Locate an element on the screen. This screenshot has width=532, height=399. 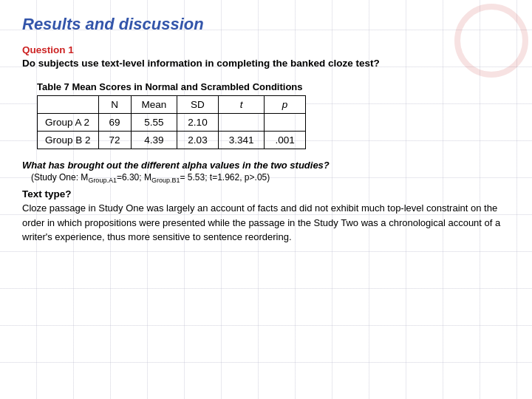
row1-mean: 5.55 is located at coordinates (154, 122).